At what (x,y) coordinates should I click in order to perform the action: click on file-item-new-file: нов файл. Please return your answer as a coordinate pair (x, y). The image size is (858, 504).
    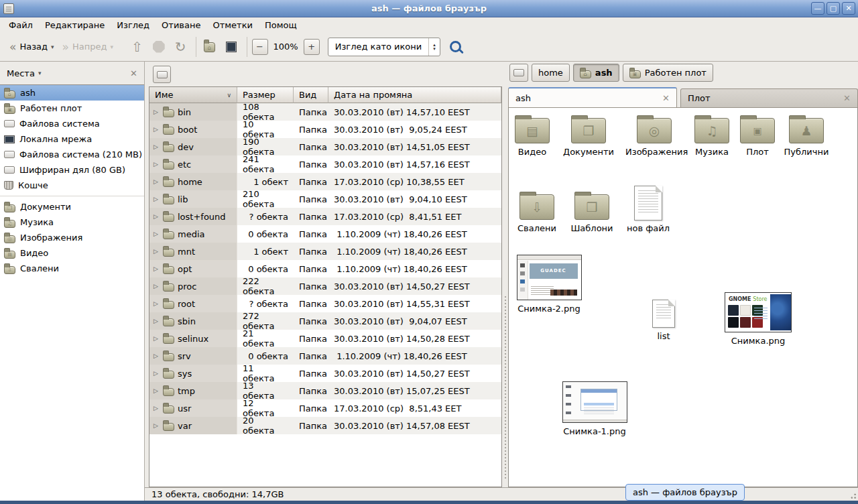
    Looking at the image, I should click on (648, 210).